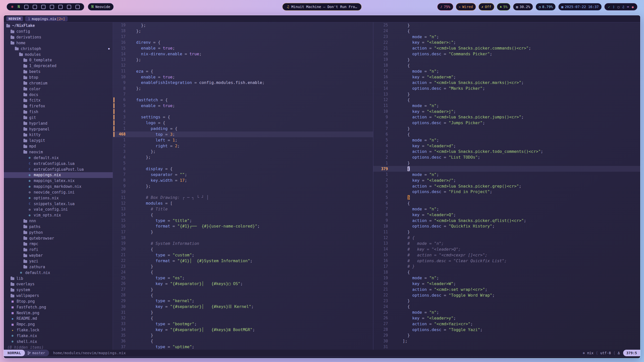 The width and height of the screenshot is (644, 362). What do you see at coordinates (58, 261) in the screenshot?
I see `tree-item-yazi: yazi` at bounding box center [58, 261].